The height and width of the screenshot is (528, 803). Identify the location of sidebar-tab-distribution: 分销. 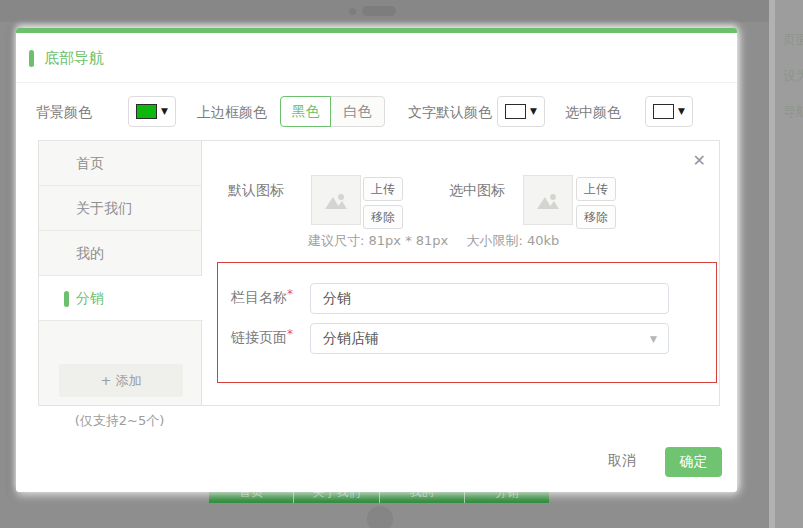
(121, 298).